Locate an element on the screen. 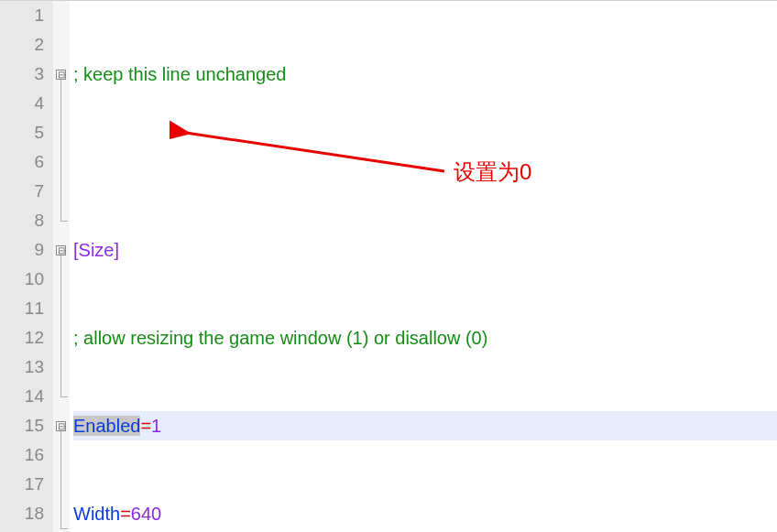 The image size is (777, 532). line-number: 6 is located at coordinates (22, 162).